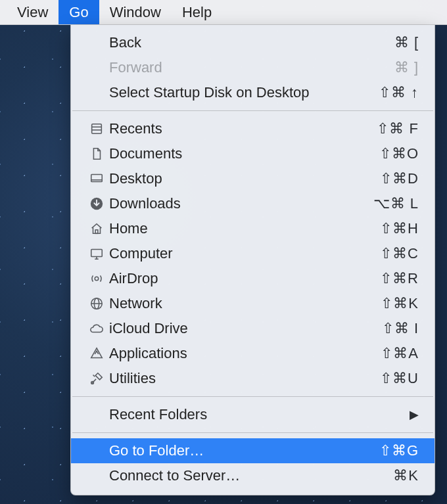  Describe the element at coordinates (252, 154) in the screenshot. I see `menu-documents: Documents ⇧⌘O` at that location.